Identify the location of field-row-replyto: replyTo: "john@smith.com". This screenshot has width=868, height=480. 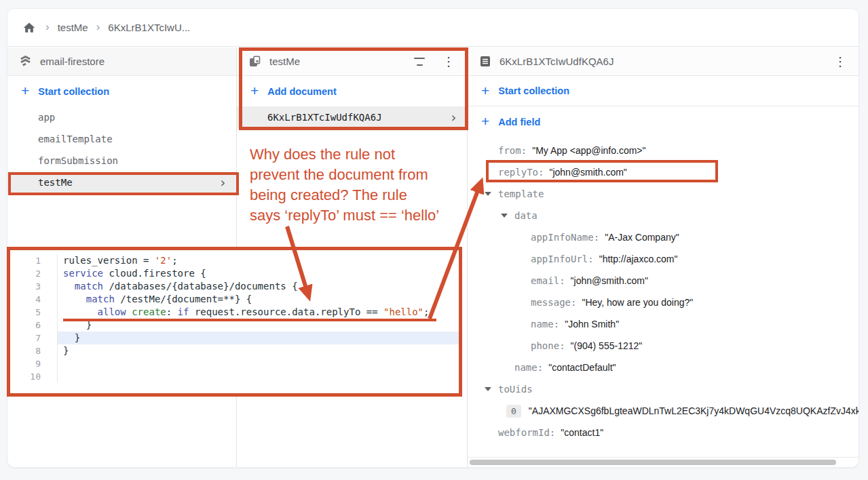
(663, 172).